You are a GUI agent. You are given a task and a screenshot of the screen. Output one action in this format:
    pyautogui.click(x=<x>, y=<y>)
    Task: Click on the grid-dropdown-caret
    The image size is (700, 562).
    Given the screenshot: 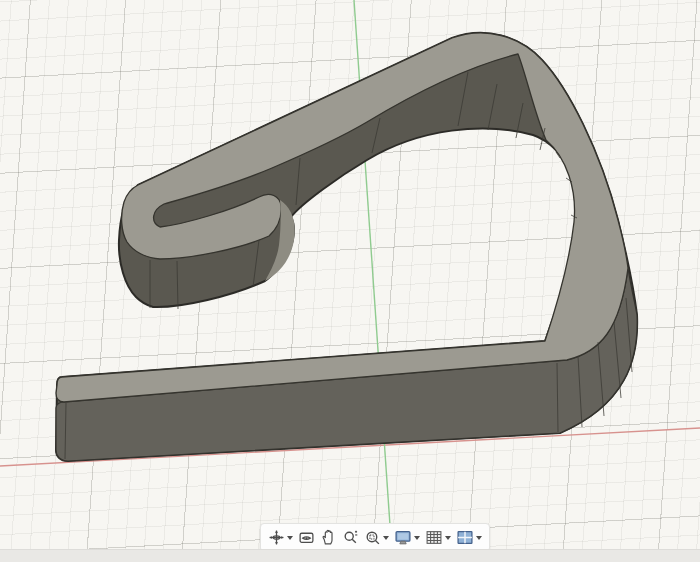 What is the action you would take?
    pyautogui.click(x=448, y=538)
    